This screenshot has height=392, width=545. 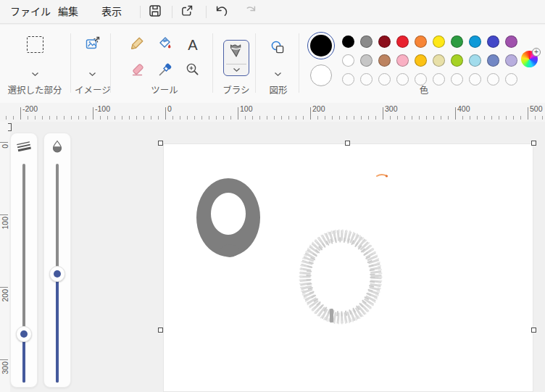 I want to click on menu-file: ファイル, so click(x=30, y=12).